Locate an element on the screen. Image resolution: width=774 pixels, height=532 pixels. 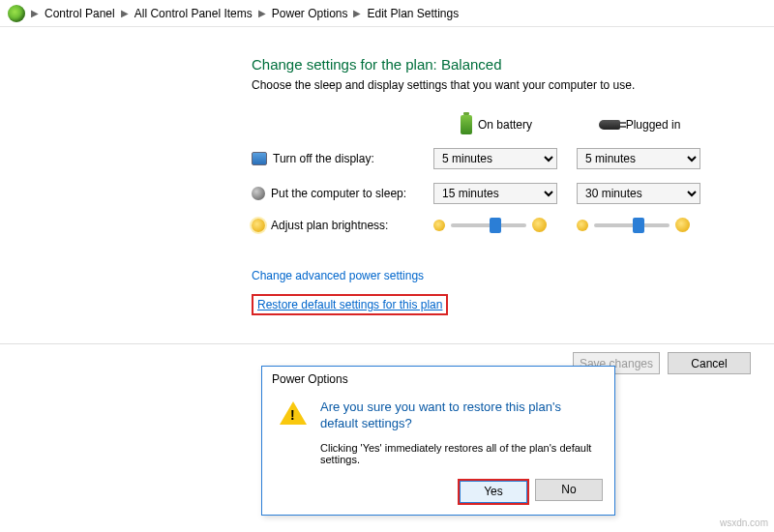
links-area: Change advanced power settings Restore d… is located at coordinates (503, 292).